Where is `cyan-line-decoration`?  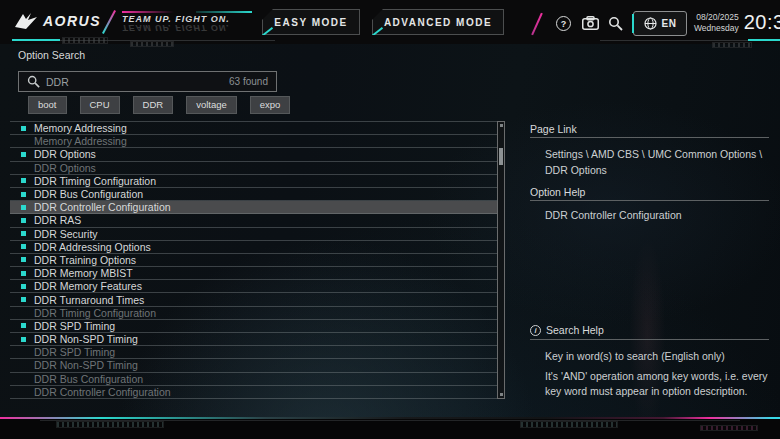
cyan-line-decoration is located at coordinates (224, 12).